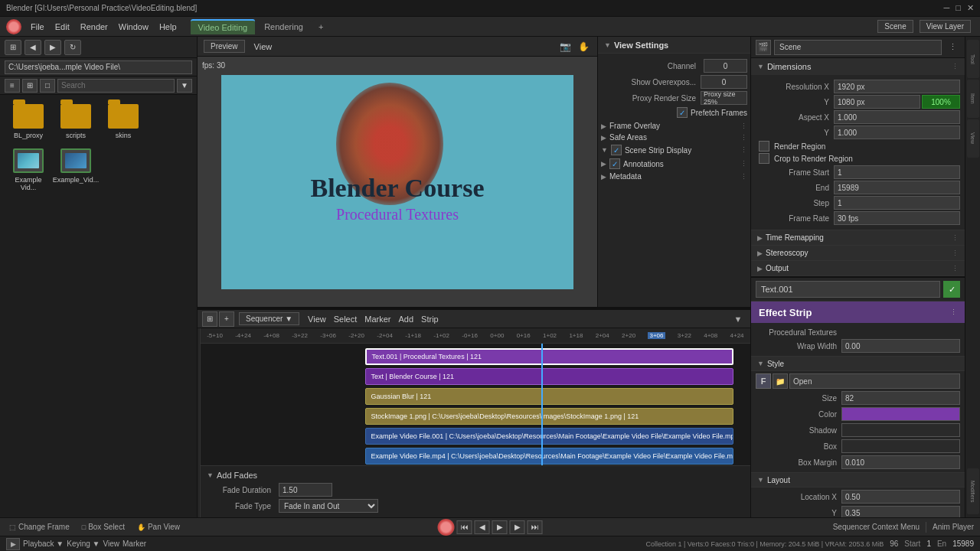 Image resolution: width=980 pixels, height=551 pixels. I want to click on strip-name-input, so click(848, 289).